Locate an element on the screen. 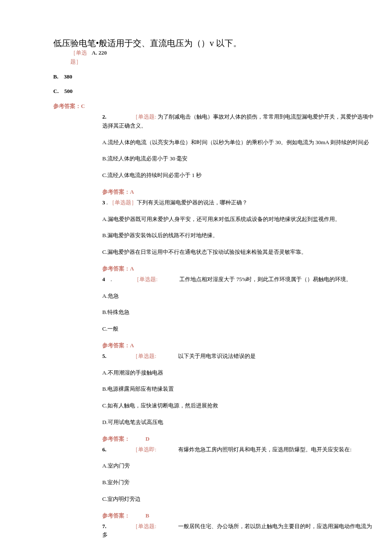  q1-optA-val: 220 is located at coordinates (103, 53).